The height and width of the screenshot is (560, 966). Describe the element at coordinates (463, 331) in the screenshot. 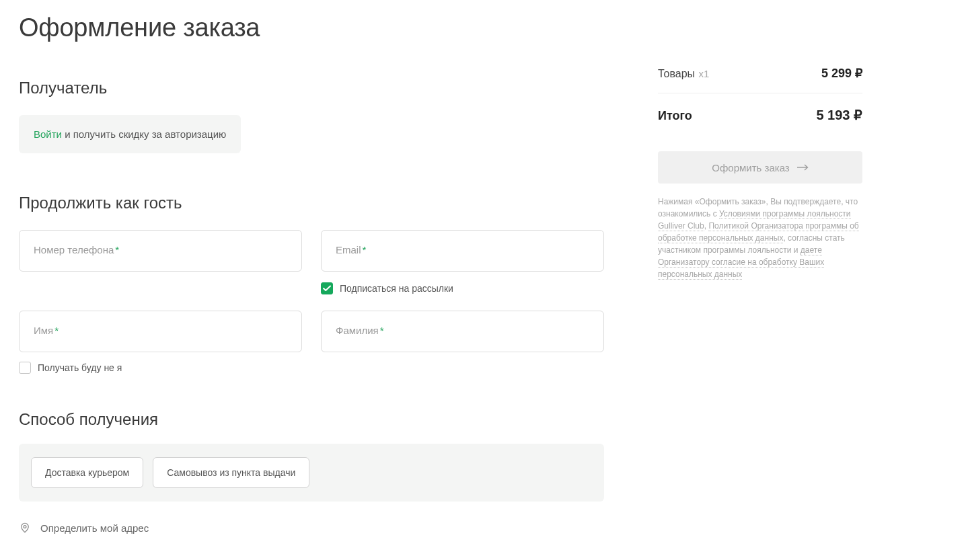

I see `last-name-input` at that location.